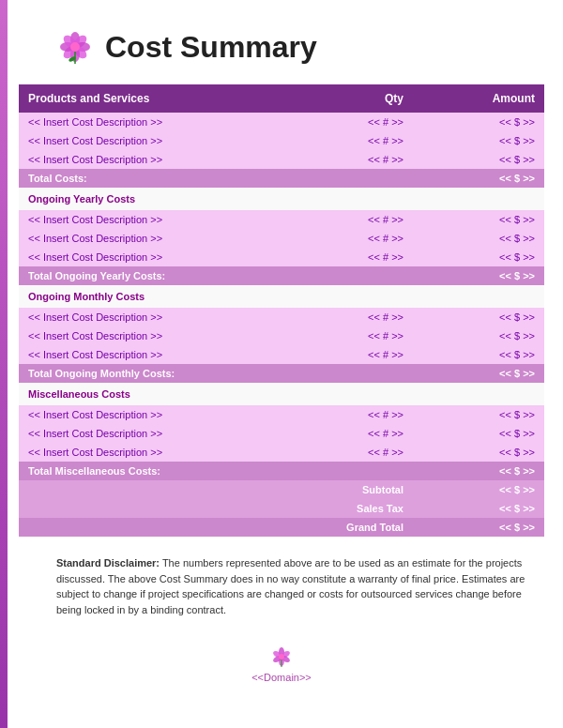 This screenshot has height=728, width=563. I want to click on total-label: Total Costs:, so click(163, 178).